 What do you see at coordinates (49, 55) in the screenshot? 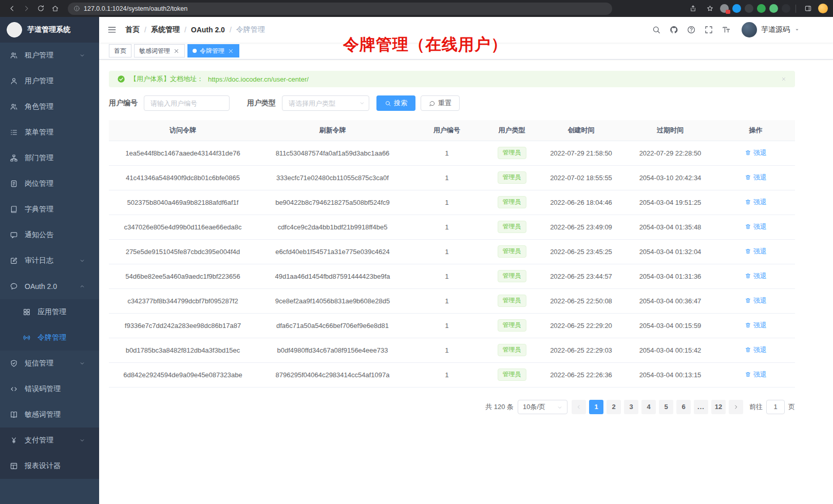
I see `sidebar-item-tenant: 租户管理` at bounding box center [49, 55].